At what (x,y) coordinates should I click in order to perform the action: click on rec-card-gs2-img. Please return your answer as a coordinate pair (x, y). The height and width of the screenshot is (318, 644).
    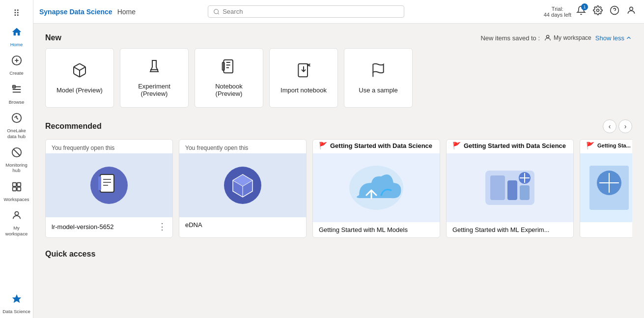
    Looking at the image, I should click on (510, 188).